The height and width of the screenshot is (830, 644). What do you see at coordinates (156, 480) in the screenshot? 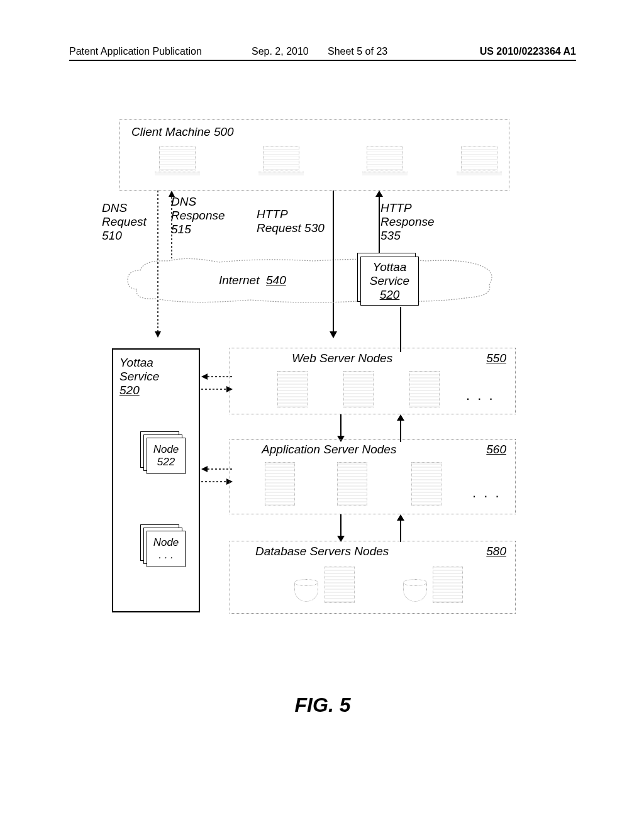
I see `yottaa-service-sidebar: Yottaa Service 520 Node 522 Node . . .` at bounding box center [156, 480].